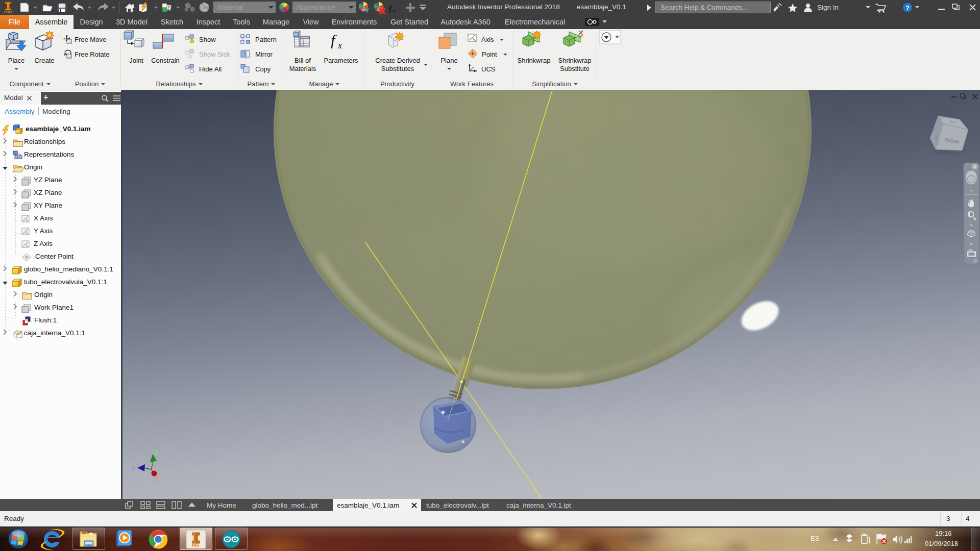 The image size is (980, 551). Describe the element at coordinates (158, 480) in the screenshot. I see `svg-text: X` at that location.